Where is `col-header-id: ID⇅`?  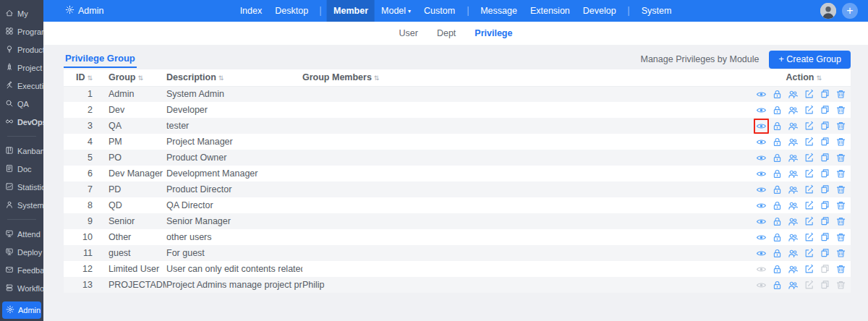 col-header-id: ID⇅ is located at coordinates (86, 78).